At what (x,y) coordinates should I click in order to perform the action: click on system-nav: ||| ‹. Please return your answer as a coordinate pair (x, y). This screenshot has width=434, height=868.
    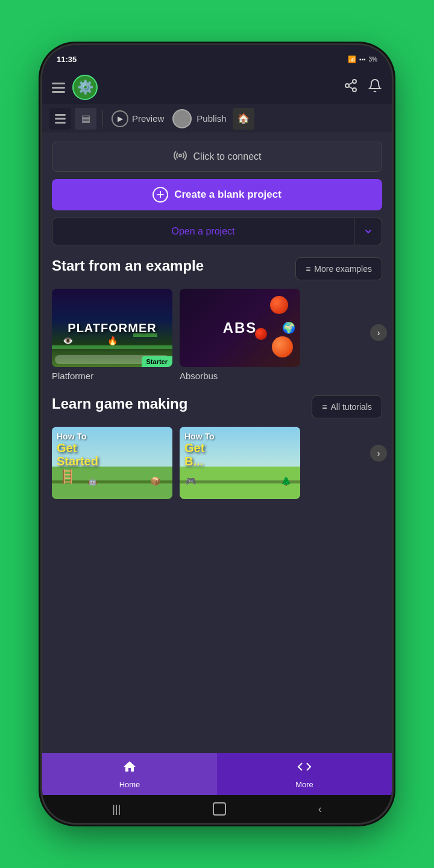
    Looking at the image, I should click on (217, 809).